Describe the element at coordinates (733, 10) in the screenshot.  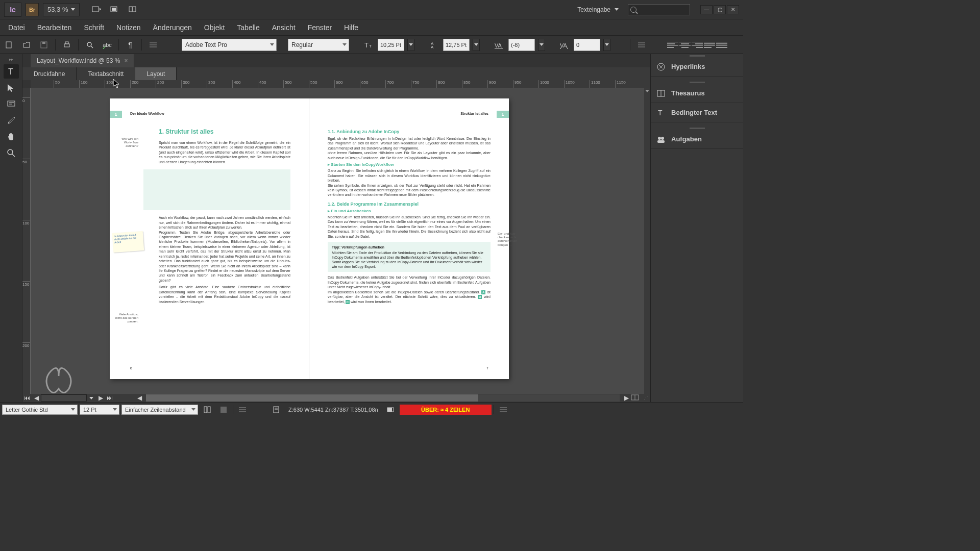
I see `close-button: ✕` at that location.